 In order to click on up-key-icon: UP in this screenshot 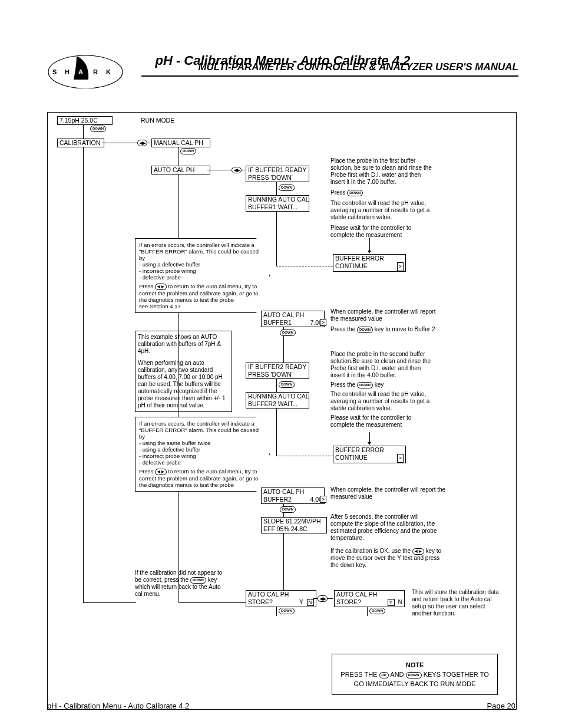, I will do `click(384, 676)`.